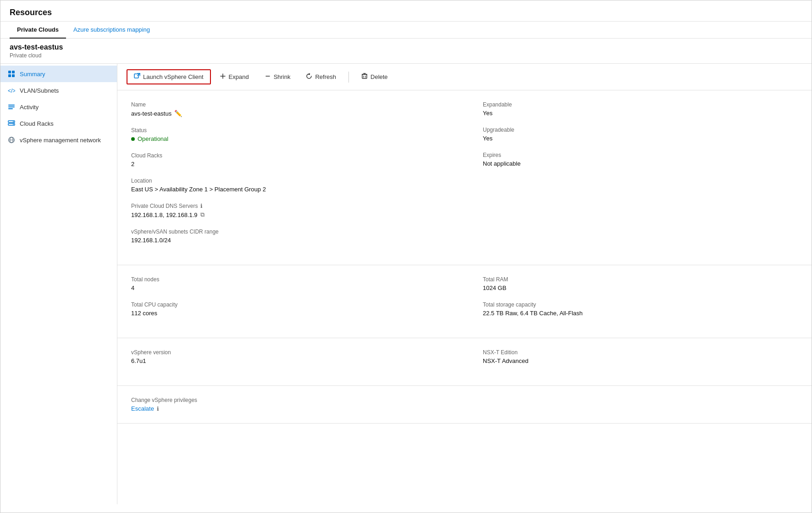 The height and width of the screenshot is (513, 812). What do you see at coordinates (59, 284) in the screenshot?
I see `sidebar: Summary </> VLAN/Subnets` at bounding box center [59, 284].